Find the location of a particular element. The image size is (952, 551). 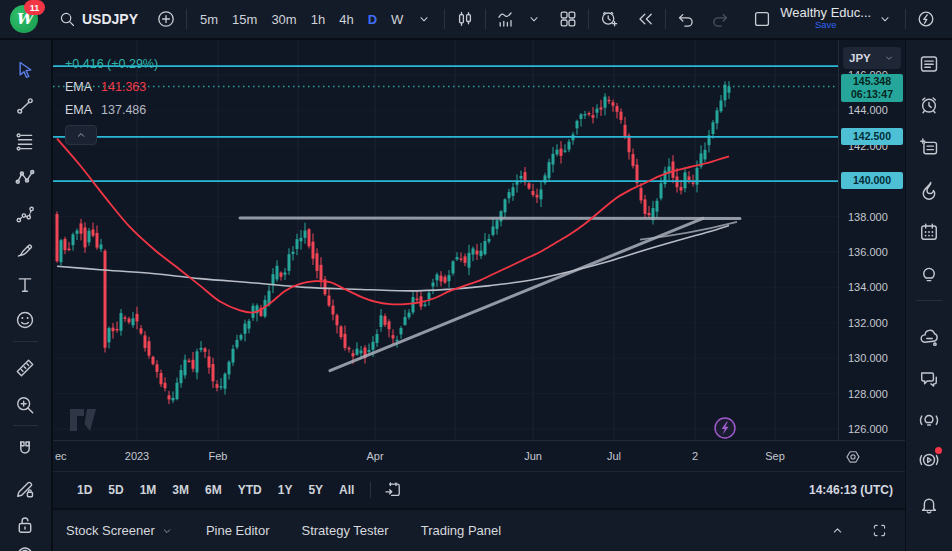

tool-drawing-mode-button is located at coordinates (25, 489).